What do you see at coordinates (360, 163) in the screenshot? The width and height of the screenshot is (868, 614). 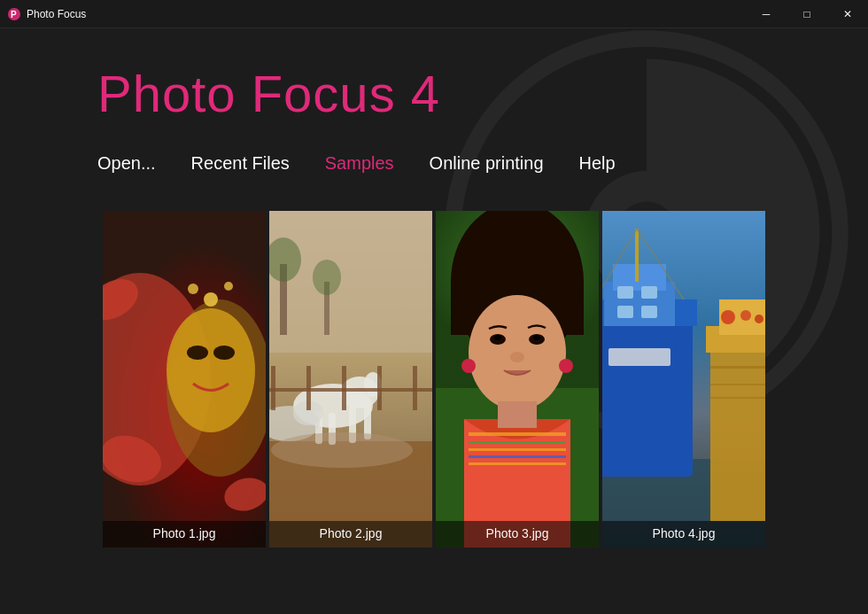 I see `nav-samples: Samples` at bounding box center [360, 163].